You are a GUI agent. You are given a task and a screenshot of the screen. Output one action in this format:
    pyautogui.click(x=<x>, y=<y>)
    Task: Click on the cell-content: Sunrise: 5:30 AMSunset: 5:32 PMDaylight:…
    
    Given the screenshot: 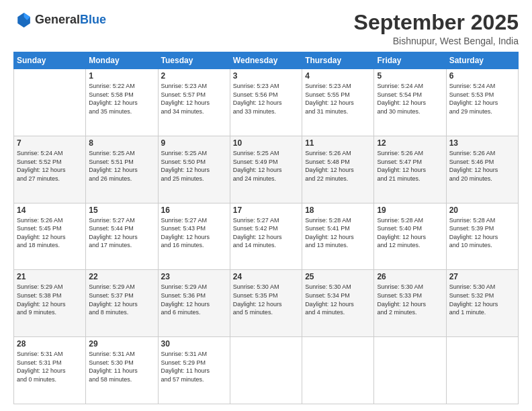 What is the action you would take?
    pyautogui.click(x=482, y=300)
    